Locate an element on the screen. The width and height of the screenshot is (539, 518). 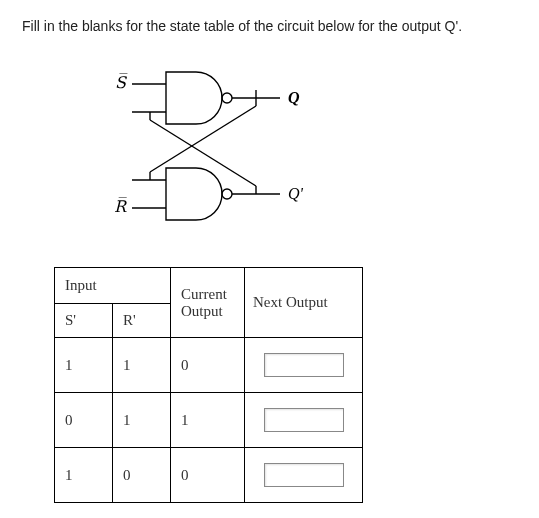
cell-r: 0 is located at coordinates (142, 476).